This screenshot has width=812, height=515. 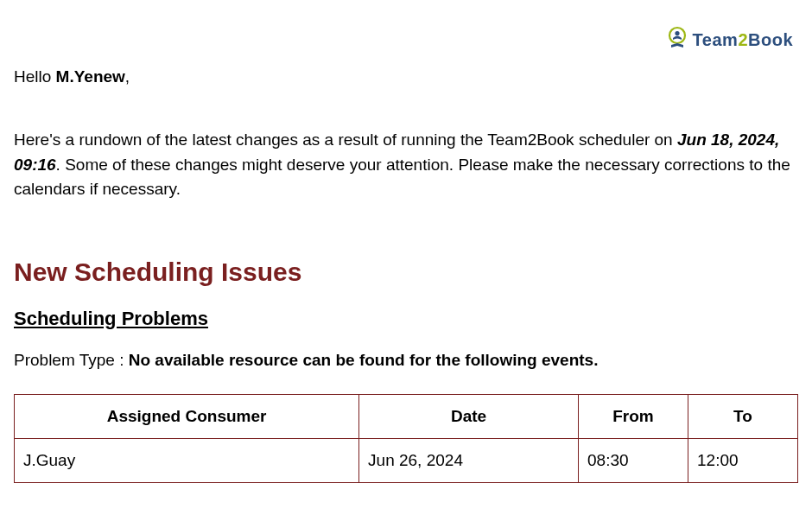 I want to click on brand-logo: Team2Book, so click(x=729, y=40).